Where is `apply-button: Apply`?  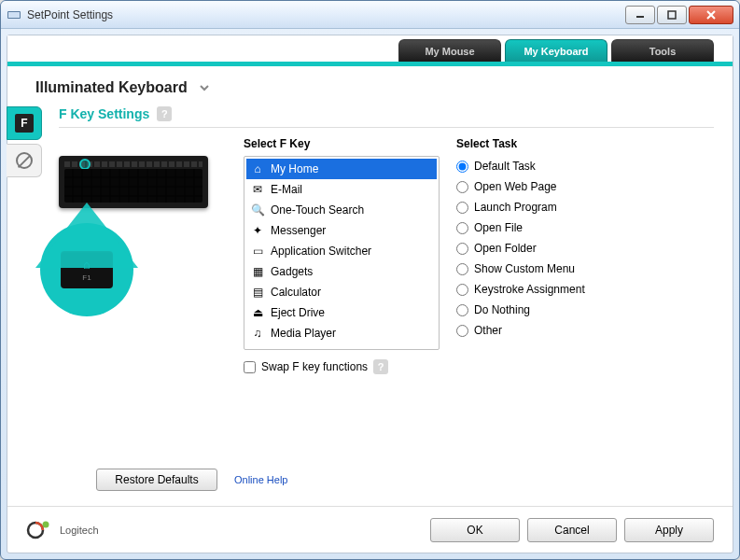 apply-button: Apply is located at coordinates (669, 530).